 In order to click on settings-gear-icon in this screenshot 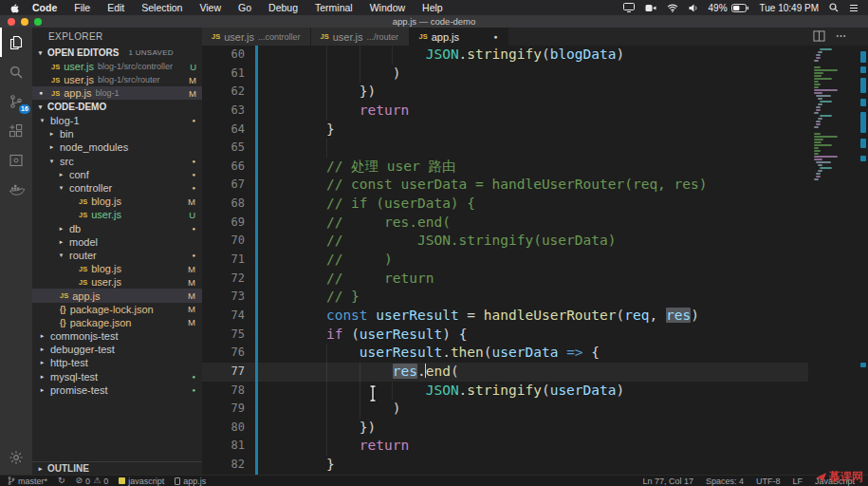, I will do `click(16, 458)`.